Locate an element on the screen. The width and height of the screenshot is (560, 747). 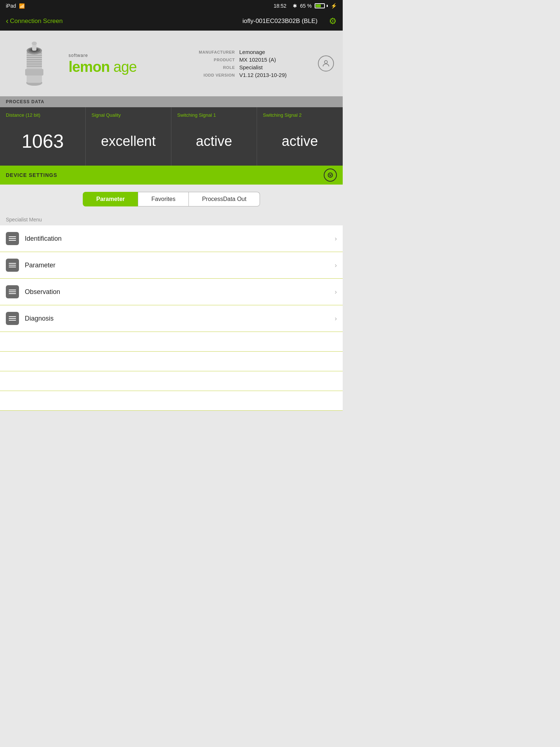
observation-label: Observation is located at coordinates (177, 292).